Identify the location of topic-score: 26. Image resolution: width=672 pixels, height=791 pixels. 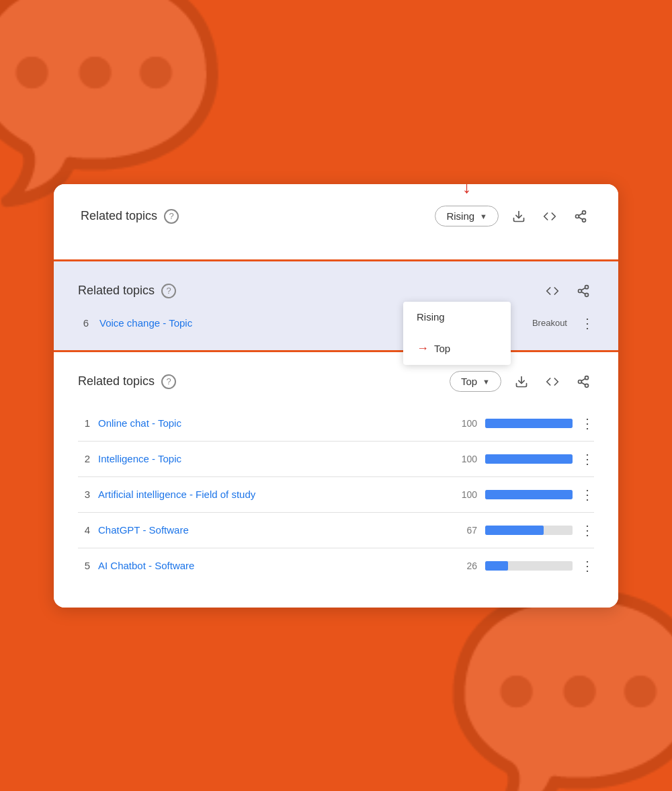
(466, 566).